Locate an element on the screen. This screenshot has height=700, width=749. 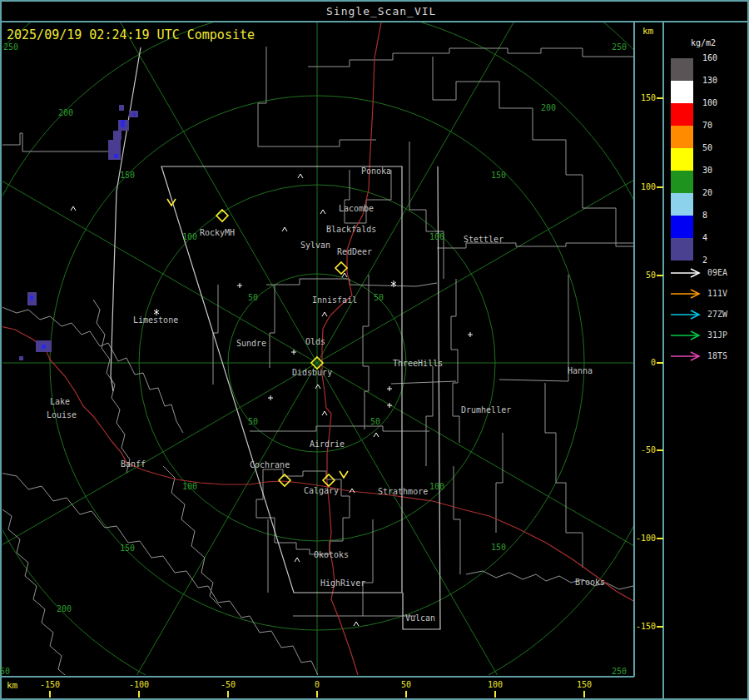
right-axis-label: 0 is located at coordinates (644, 363).